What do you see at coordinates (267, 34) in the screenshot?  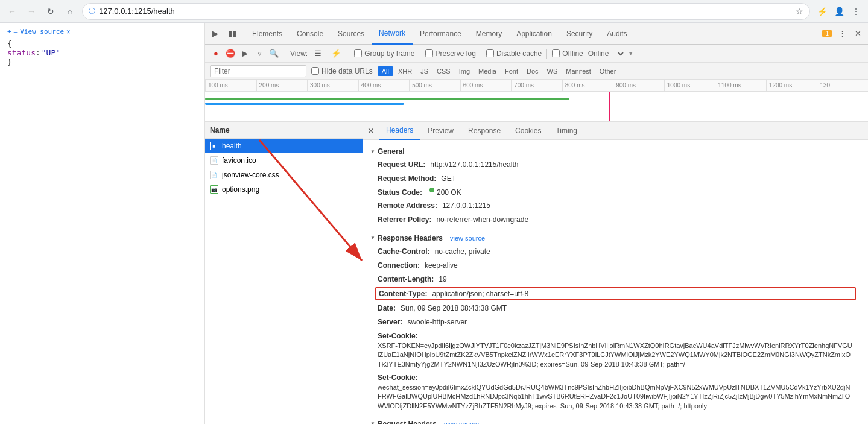 I see `tab-elements: Elements` at bounding box center [267, 34].